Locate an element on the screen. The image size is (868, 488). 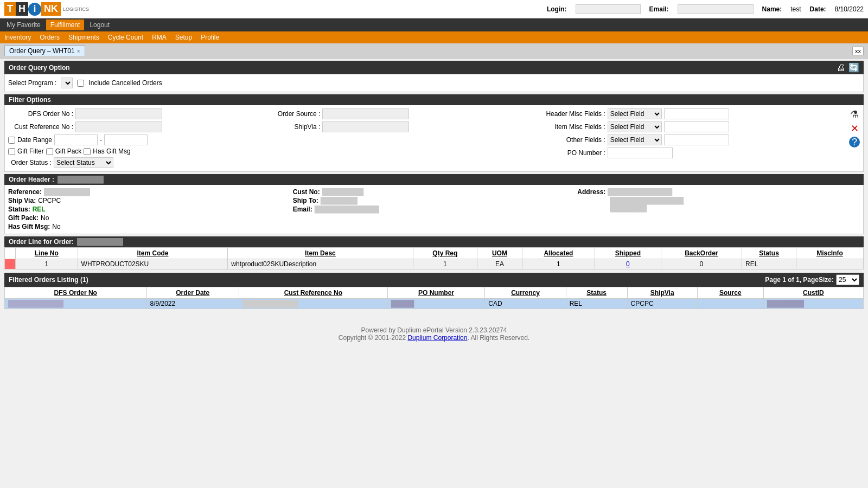
date-range-dash: - is located at coordinates (101, 140).